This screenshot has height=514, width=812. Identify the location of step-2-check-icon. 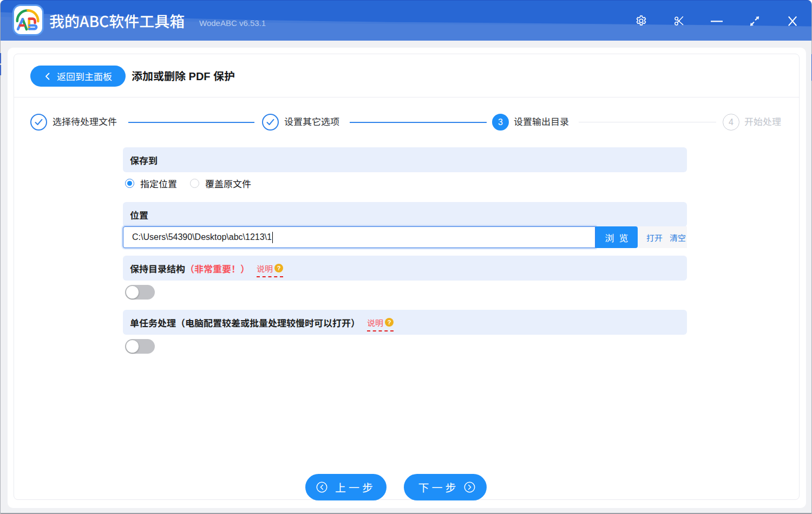
(271, 122).